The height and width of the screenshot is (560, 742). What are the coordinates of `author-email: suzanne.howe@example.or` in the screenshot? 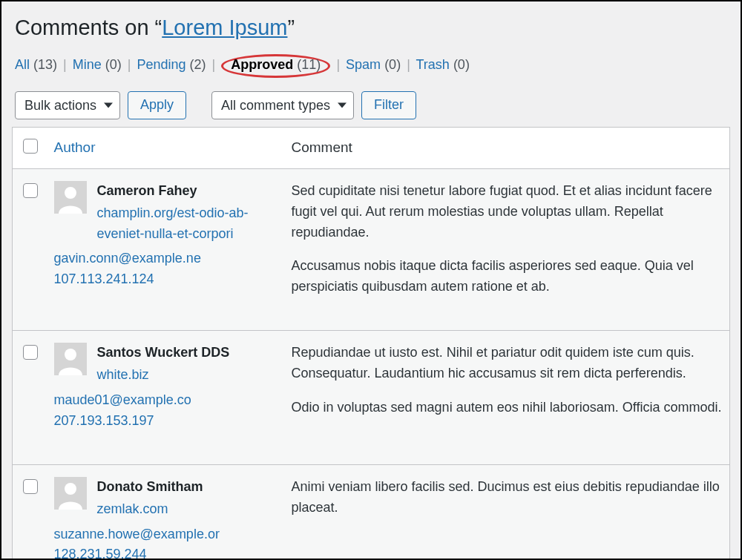 It's located at (165, 535).